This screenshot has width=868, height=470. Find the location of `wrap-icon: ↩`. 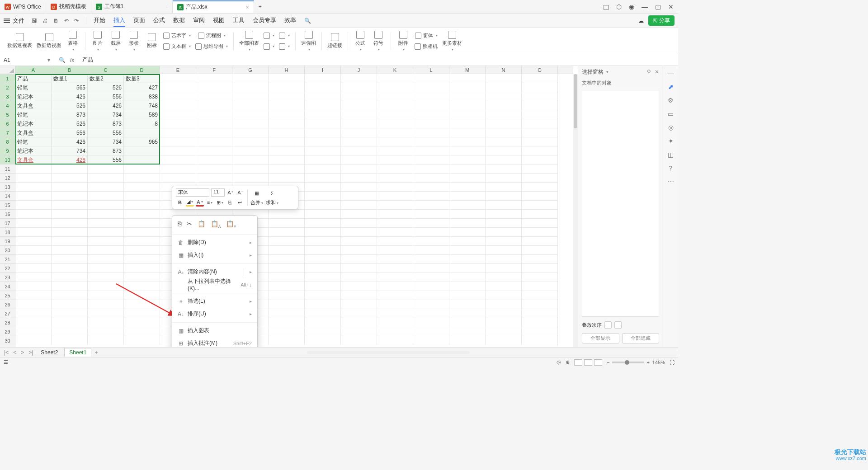

wrap-icon: ↩ is located at coordinates (240, 202).